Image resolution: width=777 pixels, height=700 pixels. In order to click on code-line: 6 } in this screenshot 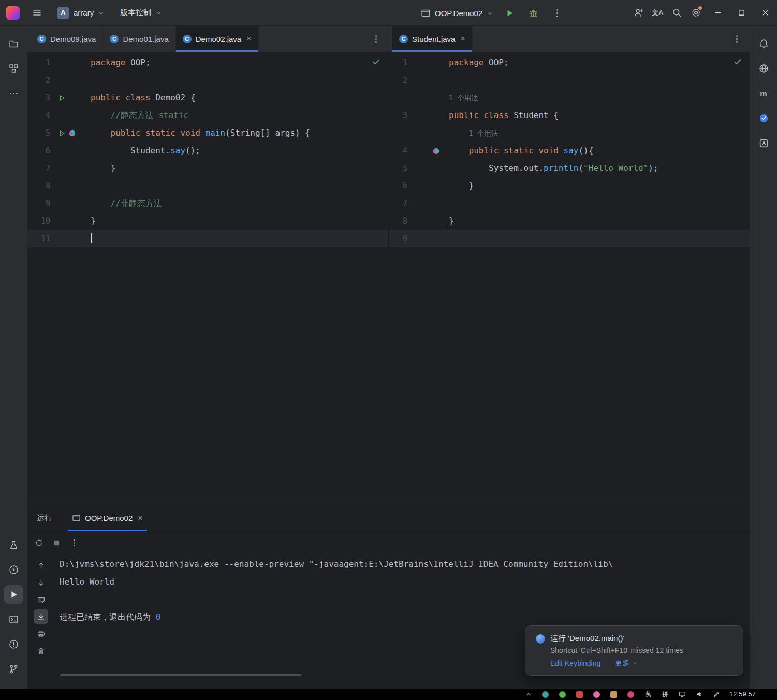, I will do `click(569, 186)`.